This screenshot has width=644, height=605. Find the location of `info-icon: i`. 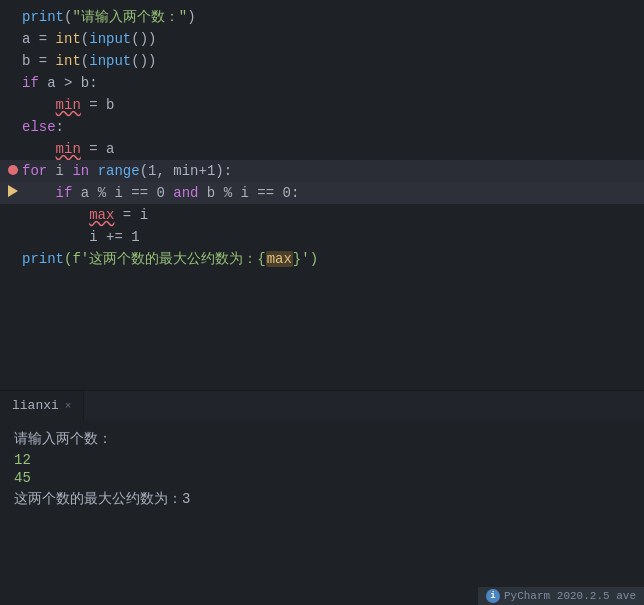

info-icon: i is located at coordinates (493, 596).